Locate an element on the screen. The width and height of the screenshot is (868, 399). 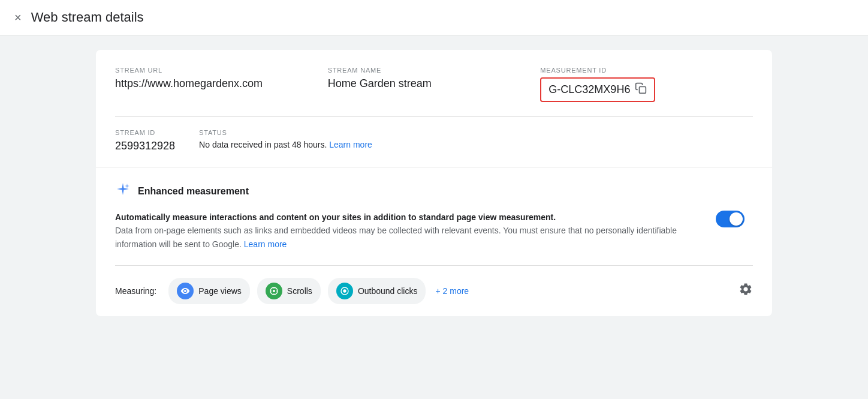
stream-name-value: Home Garden stream is located at coordinates (434, 84).